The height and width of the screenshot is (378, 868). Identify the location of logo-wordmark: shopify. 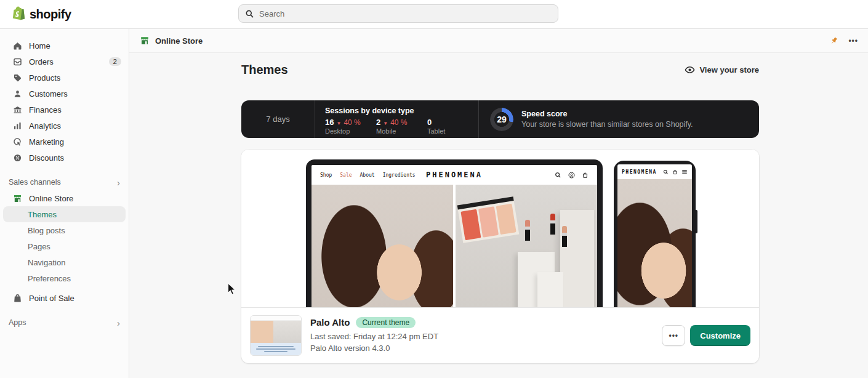
(50, 15).